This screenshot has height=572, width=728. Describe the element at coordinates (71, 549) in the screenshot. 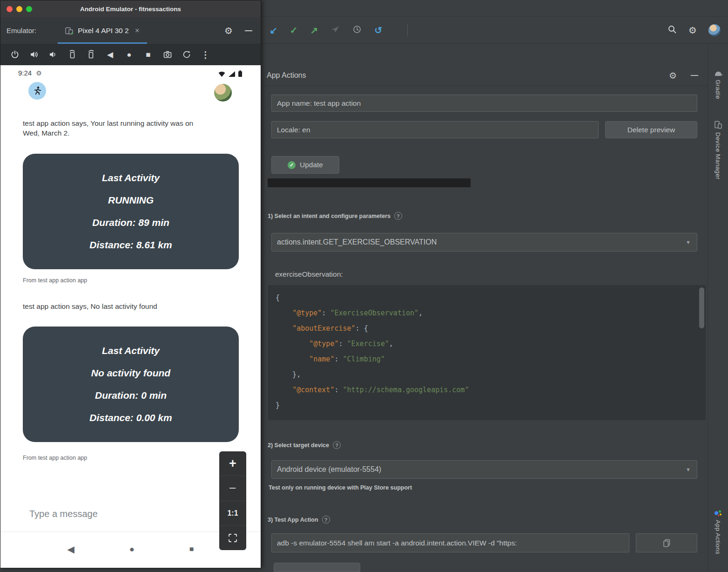

I see `nav-back-button: ◀` at that location.